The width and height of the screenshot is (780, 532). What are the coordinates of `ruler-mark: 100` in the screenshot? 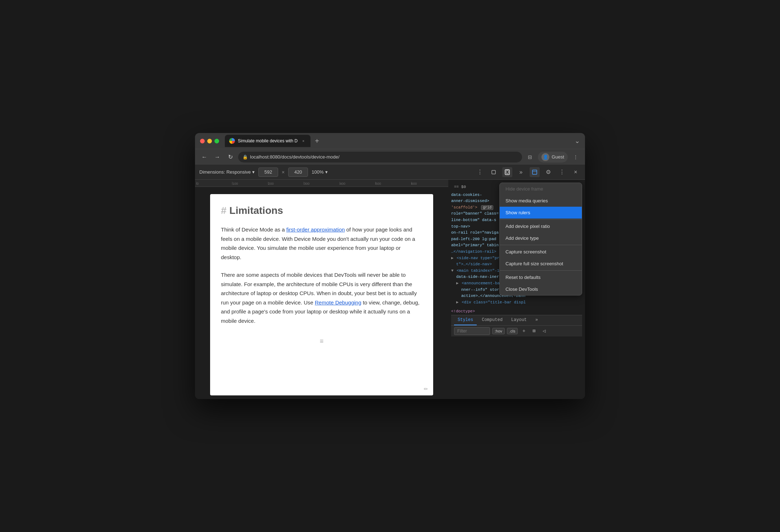 It's located at (250, 183).